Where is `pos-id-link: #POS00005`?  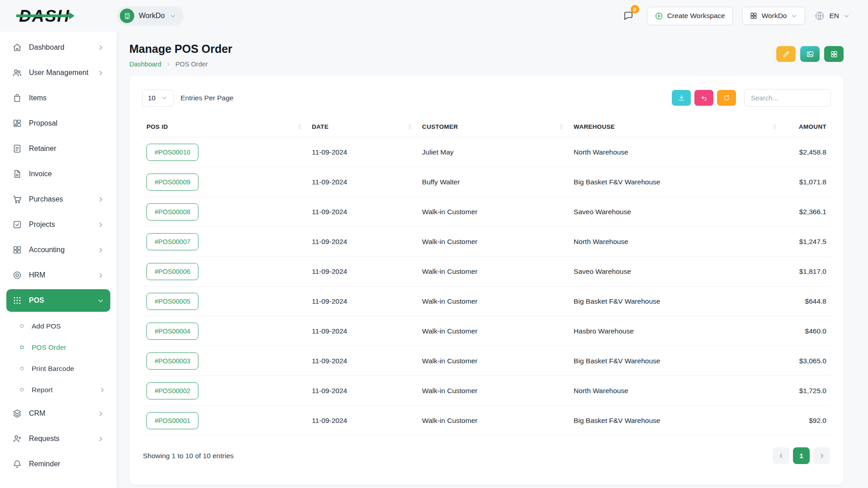
pos-id-link: #POS00005 is located at coordinates (173, 301).